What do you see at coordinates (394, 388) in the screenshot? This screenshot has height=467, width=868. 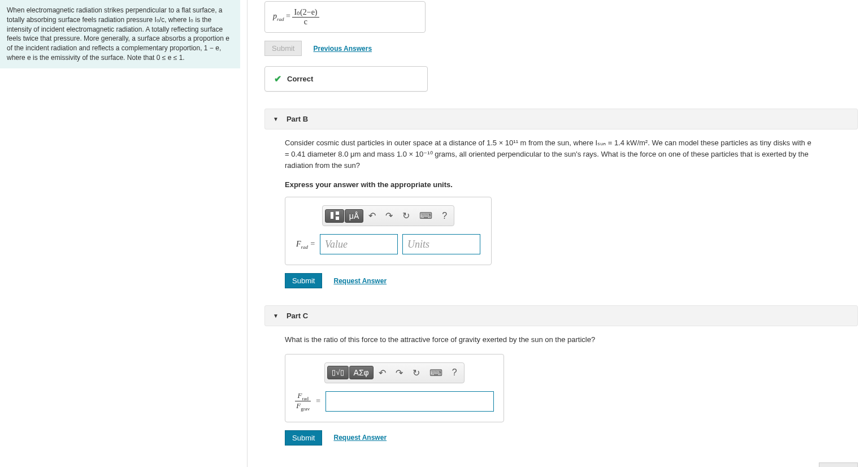 I see `part-c-input-panel: ▯√▯ ΑΣφ ↶ ↷ ↻ ⌨ ? Frad Fgrav =` at bounding box center [394, 388].